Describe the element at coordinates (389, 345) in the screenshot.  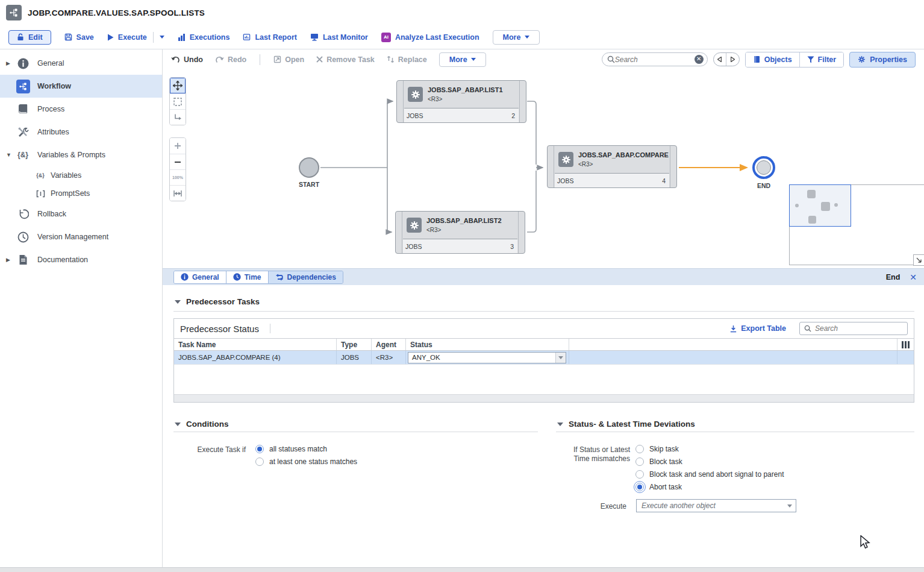
I see `column-agent: Agent` at that location.